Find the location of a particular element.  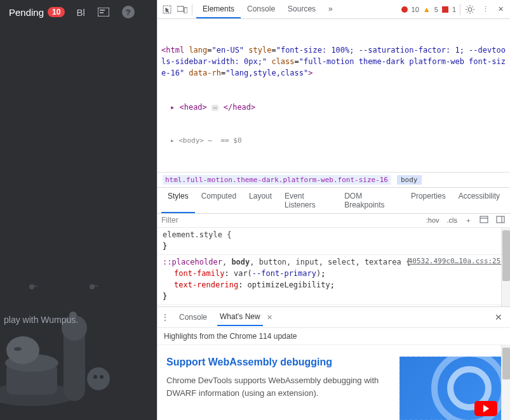

drawer-kebab-icon: ⋮ is located at coordinates (165, 317).